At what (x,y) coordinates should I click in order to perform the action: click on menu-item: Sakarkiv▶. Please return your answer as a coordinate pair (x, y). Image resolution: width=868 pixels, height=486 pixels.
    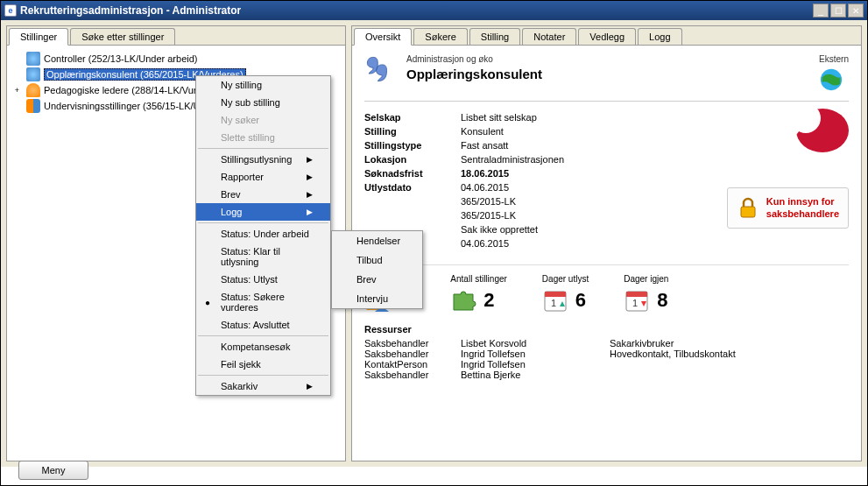
    Looking at the image, I should click on (263, 386).